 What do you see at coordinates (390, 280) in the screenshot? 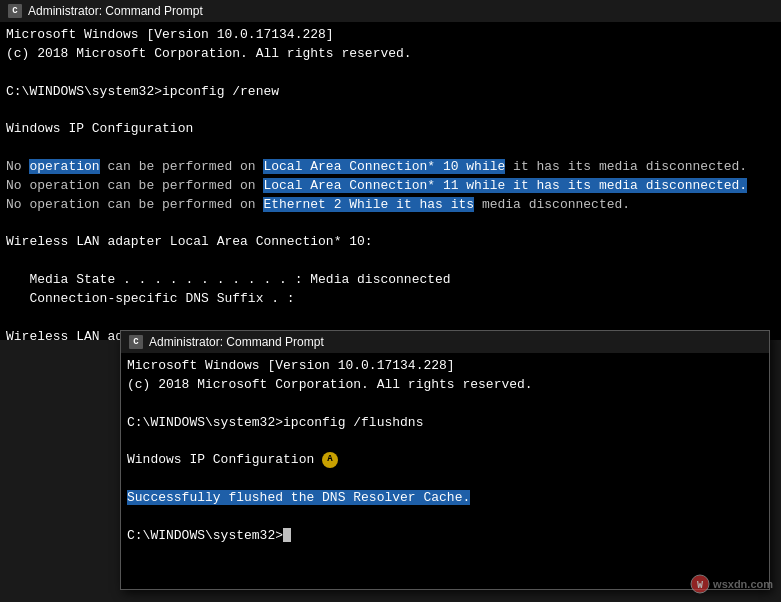
I see `line-14: Media State . . . . . . . . . . .` at bounding box center [390, 280].